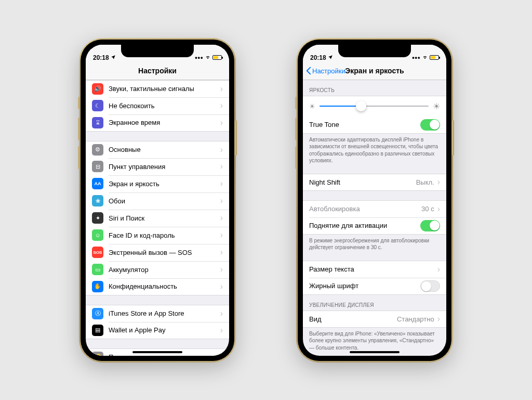 This screenshot has width=532, height=400. Describe the element at coordinates (98, 287) in the screenshot. I see `privacy-icon: ✋` at that location.